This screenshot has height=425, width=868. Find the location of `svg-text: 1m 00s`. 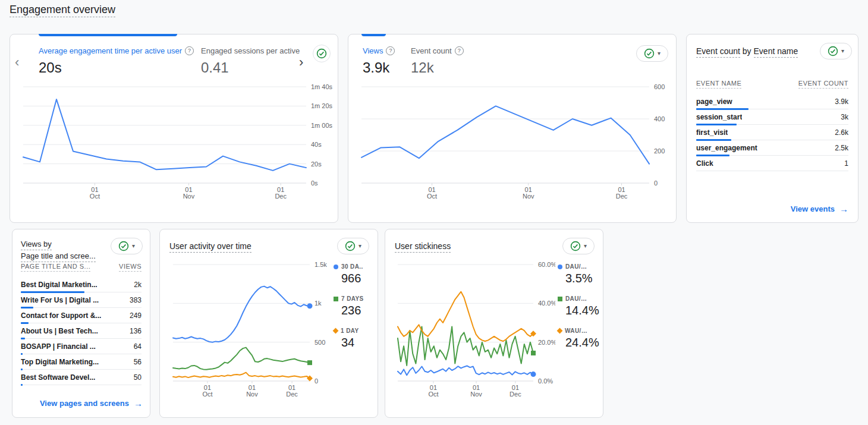

svg-text: 1m 00s is located at coordinates (322, 125).